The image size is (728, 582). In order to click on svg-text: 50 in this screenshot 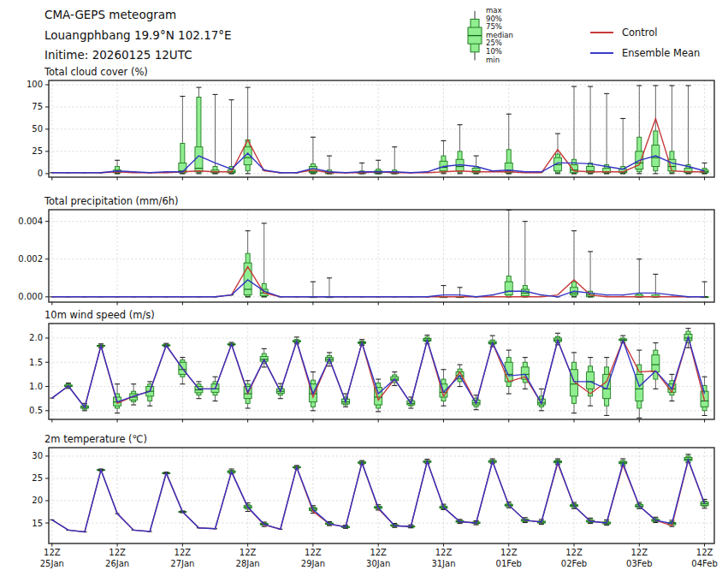, I will do `click(38, 128)`.